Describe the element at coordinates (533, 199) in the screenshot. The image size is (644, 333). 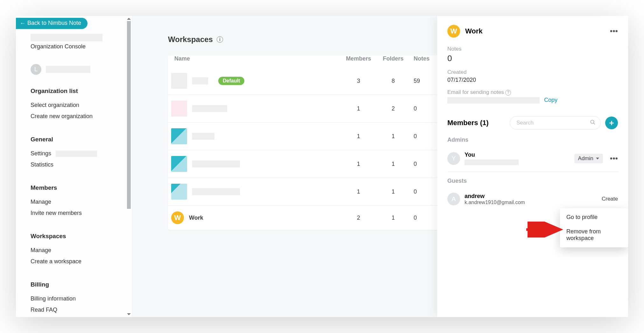
I see `member-row-guest: A andrew k.andrew1910@gmail.com Create` at that location.